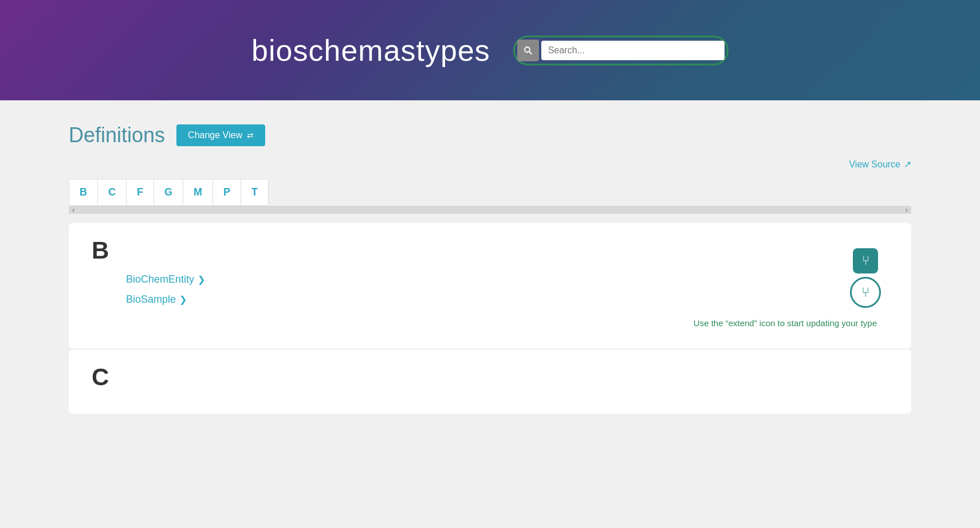 This screenshot has height=528, width=980. I want to click on site-title: bioschemastypes, so click(371, 50).